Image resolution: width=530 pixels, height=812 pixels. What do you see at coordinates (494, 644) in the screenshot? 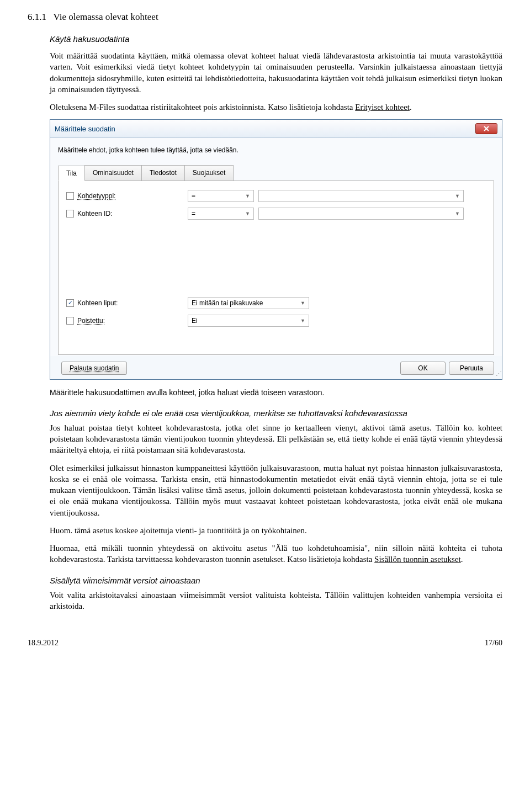
I see `footer-page: 17/60` at bounding box center [494, 644].